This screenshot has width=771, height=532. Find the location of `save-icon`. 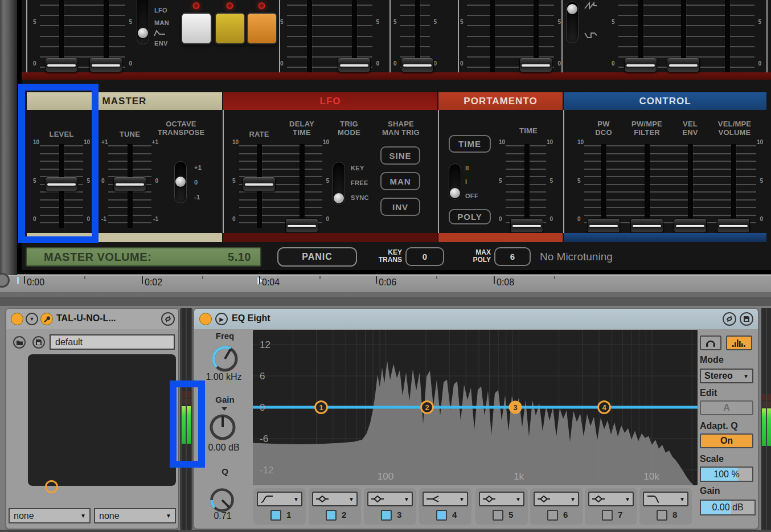

save-icon is located at coordinates (39, 342).